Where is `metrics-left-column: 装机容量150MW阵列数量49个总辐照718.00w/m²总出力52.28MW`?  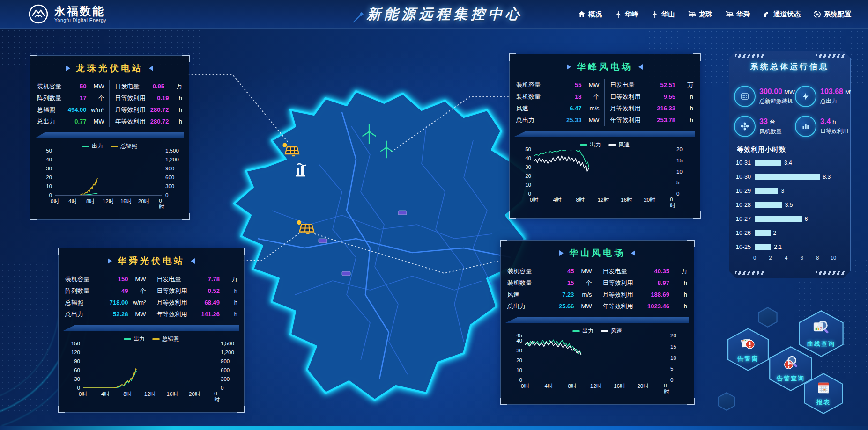
metrics-left-column: 装机容量150MW阵列数量49个总辐照718.00w/m²总出力52.28MW is located at coordinates (106, 297).